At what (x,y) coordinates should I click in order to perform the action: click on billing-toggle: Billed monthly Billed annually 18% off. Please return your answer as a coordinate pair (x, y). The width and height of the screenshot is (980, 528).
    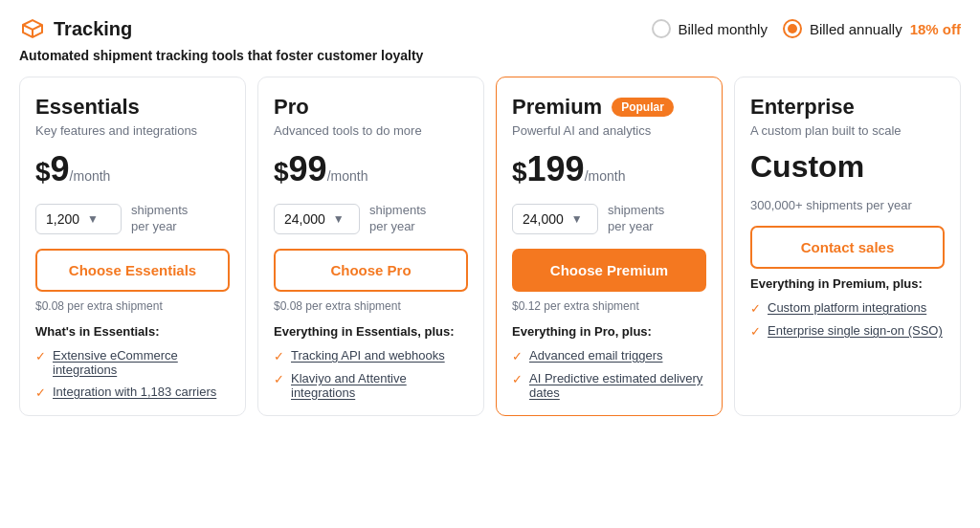
    Looking at the image, I should click on (806, 29).